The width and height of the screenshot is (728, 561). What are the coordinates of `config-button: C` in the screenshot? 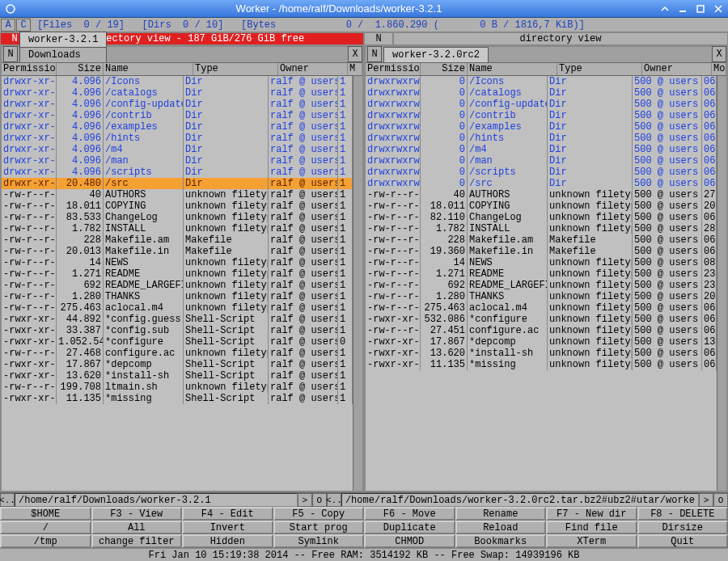 It's located at (23, 25).